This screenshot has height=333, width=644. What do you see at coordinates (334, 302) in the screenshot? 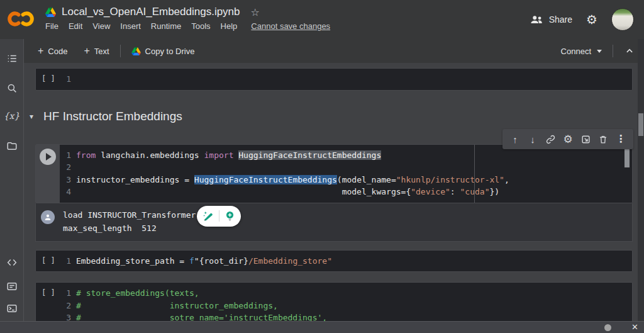
I see `code-cell-comments: [ ] 1# store_embeddings(texts,2# instruc…` at bounding box center [334, 302].